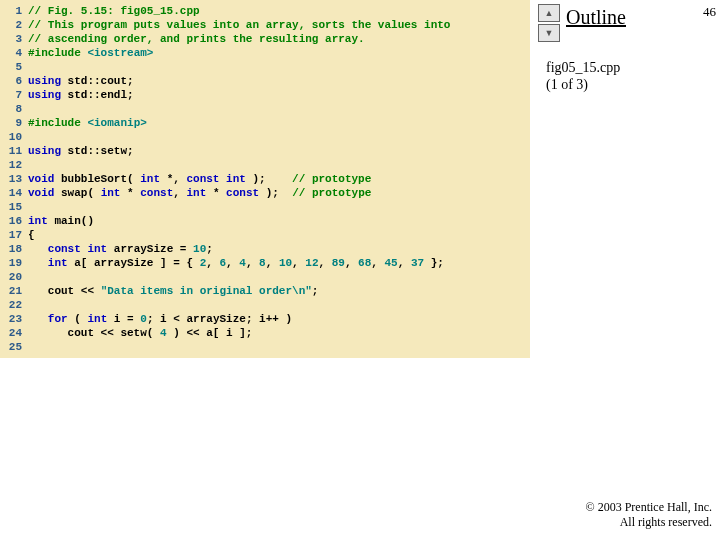 The height and width of the screenshot is (540, 720). Describe the element at coordinates (239, 25) in the screenshot. I see `code-text: // This program puts values into an arra…` at that location.